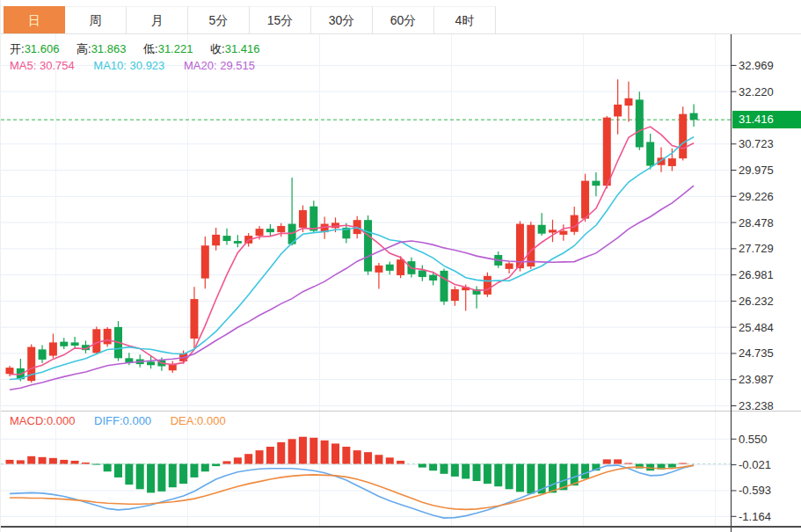 This screenshot has height=532, width=801. What do you see at coordinates (342, 19) in the screenshot?
I see `tab-30m: 30分` at bounding box center [342, 19].